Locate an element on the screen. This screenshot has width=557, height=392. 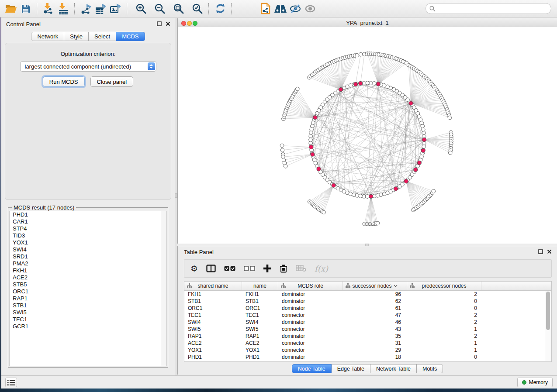
column-header-predecessor-nodes: predecessor nodes is located at coordinates (444, 286).